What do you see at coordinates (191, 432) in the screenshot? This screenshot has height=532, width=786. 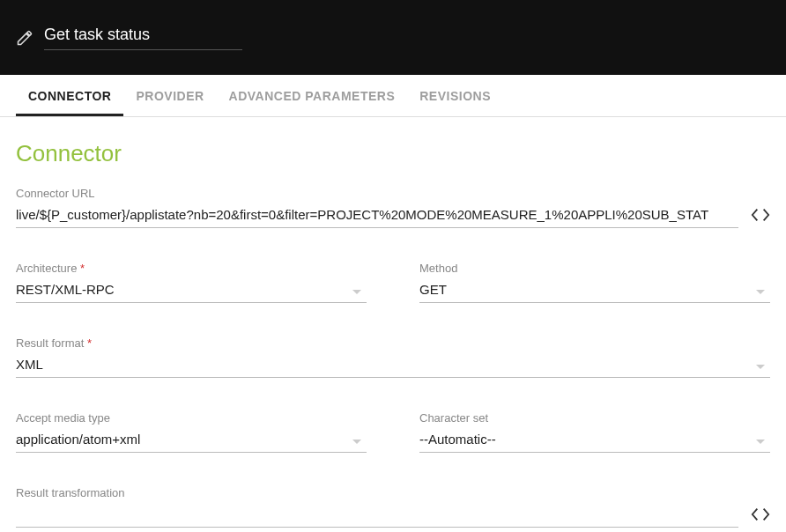 I see `field-accept-media: Accept media type application/atom+xml` at bounding box center [191, 432].